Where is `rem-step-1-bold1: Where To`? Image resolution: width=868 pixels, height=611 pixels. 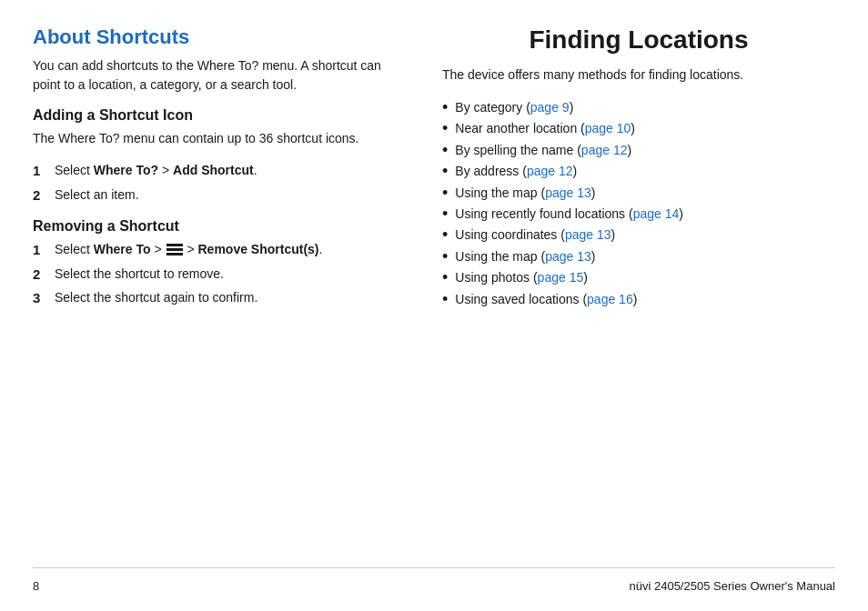 rem-step-1-bold1: Where To is located at coordinates (122, 249).